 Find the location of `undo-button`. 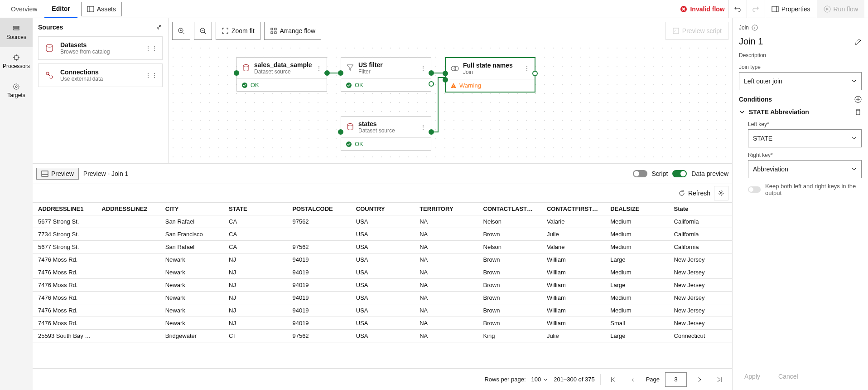

undo-button is located at coordinates (738, 9).